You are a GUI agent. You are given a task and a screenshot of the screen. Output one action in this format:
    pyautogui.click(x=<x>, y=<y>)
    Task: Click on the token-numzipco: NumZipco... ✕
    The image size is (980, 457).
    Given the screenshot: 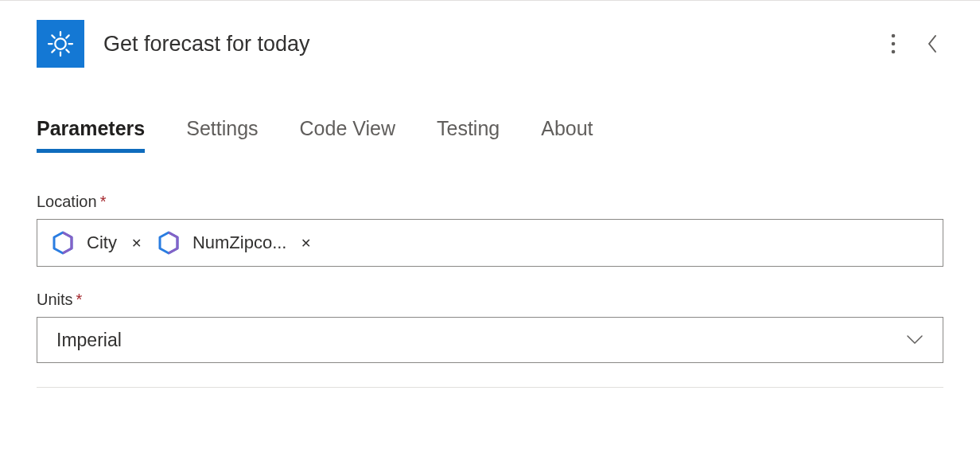 What is the action you would take?
    pyautogui.click(x=235, y=243)
    